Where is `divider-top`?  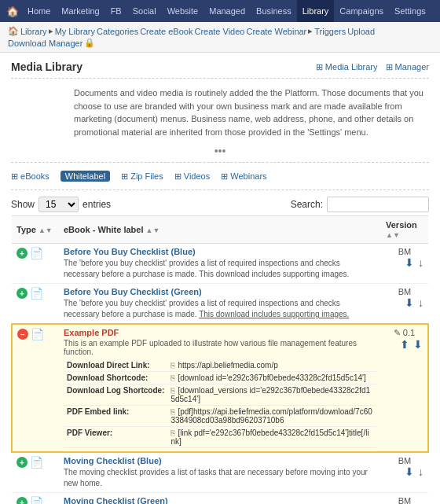
divider-top is located at coordinates (220, 79).